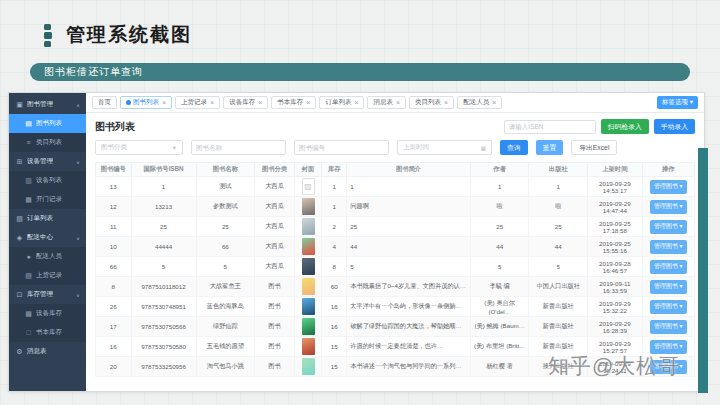  I want to click on tab-order-list: 订单列表×, so click(342, 102).